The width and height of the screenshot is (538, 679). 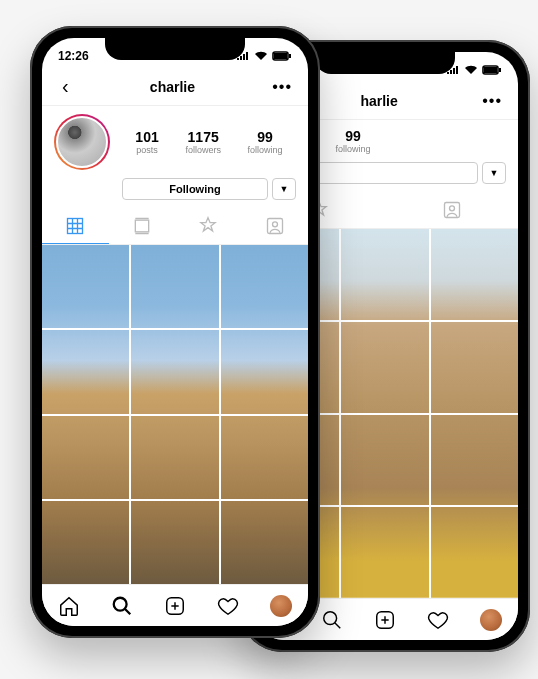 I want to click on profile-avatar, so click(x=82, y=142).